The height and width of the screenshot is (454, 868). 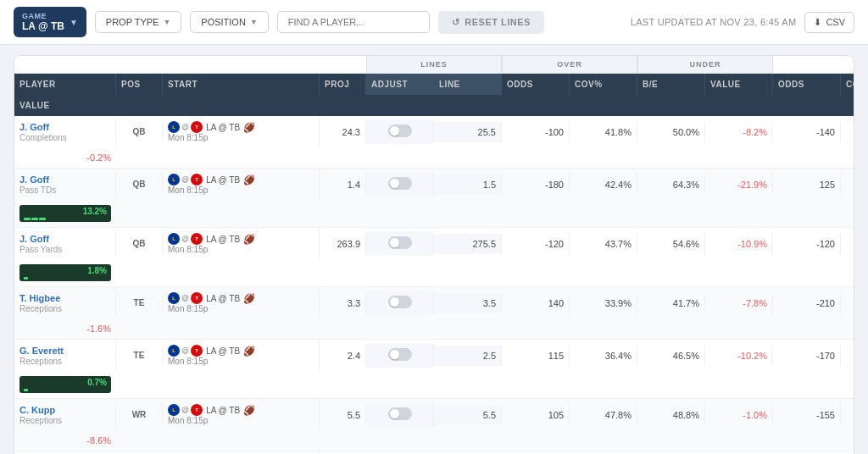 I want to click on la-logo: L, so click(x=174, y=410).